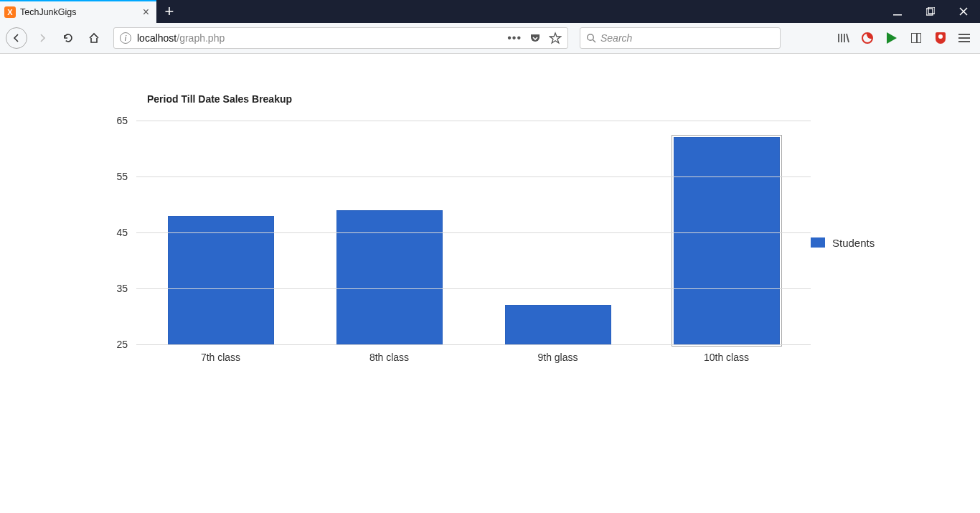  I want to click on sidebar-icon, so click(916, 38).